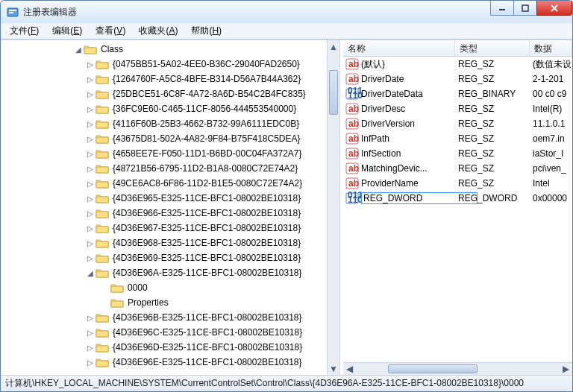  What do you see at coordinates (172, 49) in the screenshot?
I see `tree-node-class: ◢ Class` at bounding box center [172, 49].